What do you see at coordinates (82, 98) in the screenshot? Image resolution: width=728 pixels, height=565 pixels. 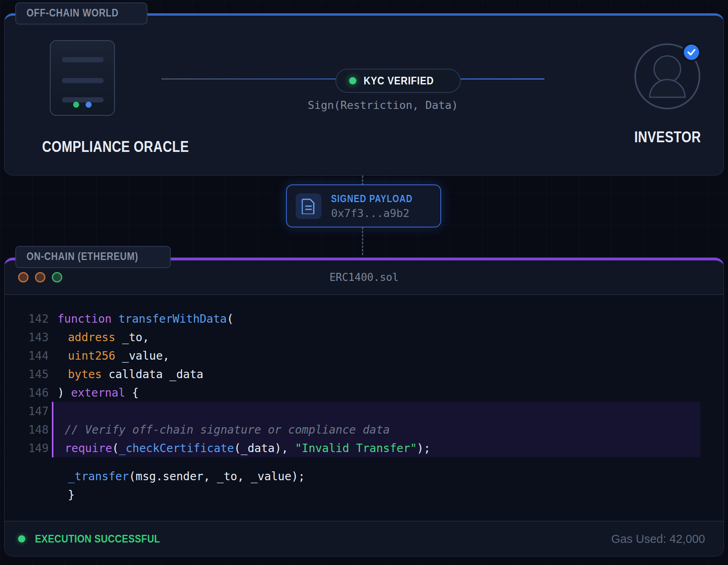 I see `compliance-oracle: COMPLIANCE ORACLE` at bounding box center [82, 98].